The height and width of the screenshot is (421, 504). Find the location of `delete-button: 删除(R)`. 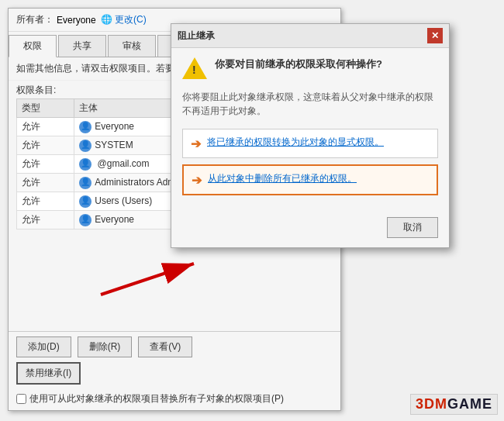

delete-button: 删除(R) is located at coordinates (105, 347).